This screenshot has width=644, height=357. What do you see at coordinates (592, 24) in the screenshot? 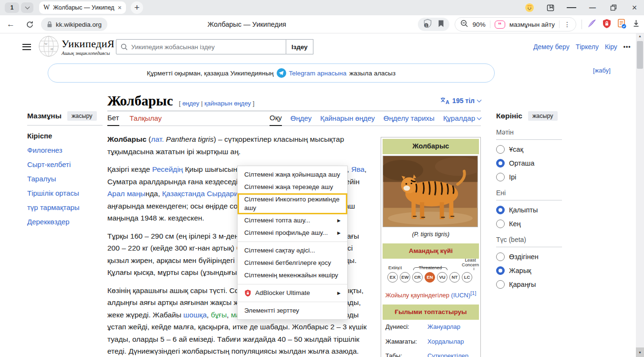
I see `edit-pen-button` at bounding box center [592, 24].